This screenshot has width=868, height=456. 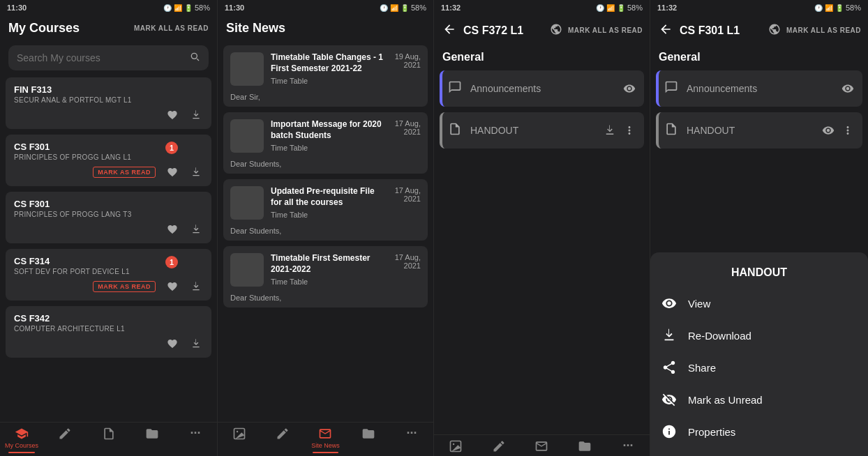 What do you see at coordinates (635, 8) in the screenshot?
I see `battery-pct-3: 58%` at bounding box center [635, 8].